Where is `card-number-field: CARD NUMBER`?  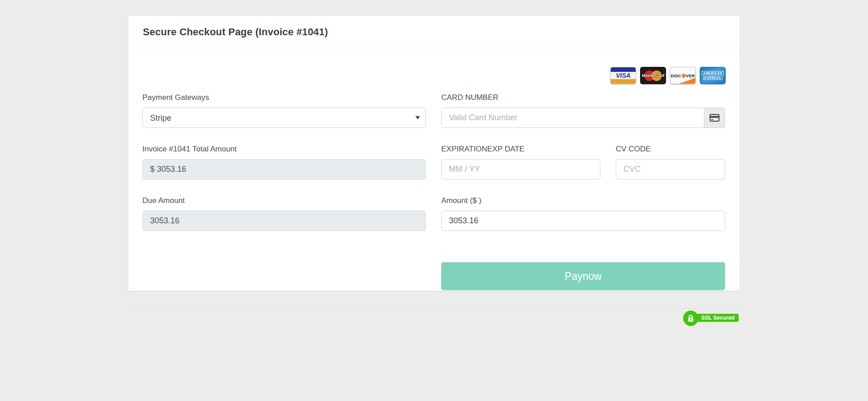
card-number-field: CARD NUMBER is located at coordinates (583, 110).